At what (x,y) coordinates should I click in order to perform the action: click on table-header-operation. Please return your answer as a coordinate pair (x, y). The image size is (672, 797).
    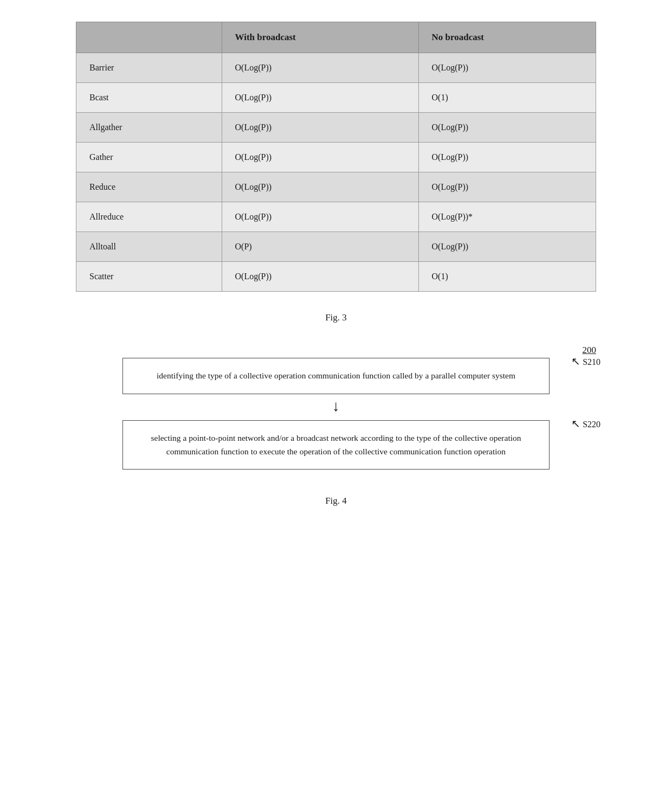
    Looking at the image, I should click on (150, 38).